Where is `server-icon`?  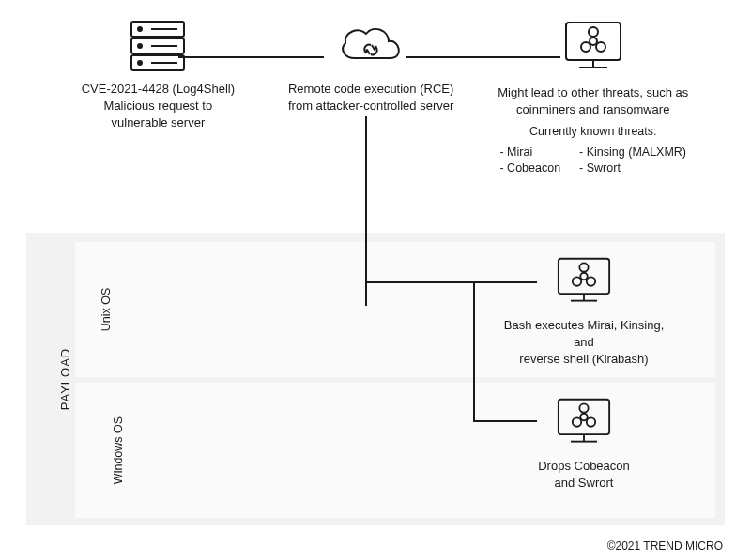 server-icon is located at coordinates (158, 46).